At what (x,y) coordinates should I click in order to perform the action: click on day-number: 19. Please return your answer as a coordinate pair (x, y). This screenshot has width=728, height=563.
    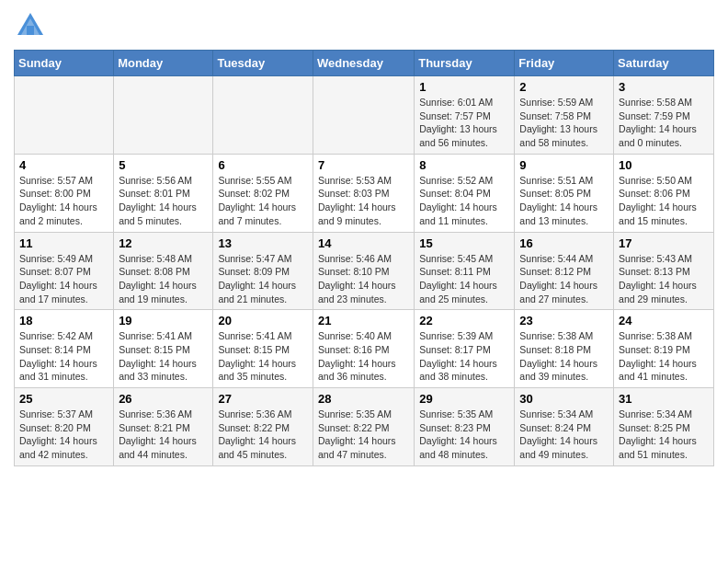
    Looking at the image, I should click on (164, 320).